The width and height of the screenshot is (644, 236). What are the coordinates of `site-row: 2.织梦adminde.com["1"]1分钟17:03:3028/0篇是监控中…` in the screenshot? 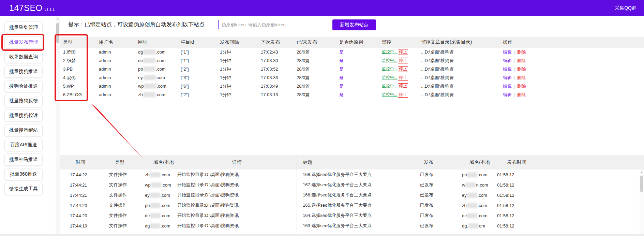 It's located at (352, 61).